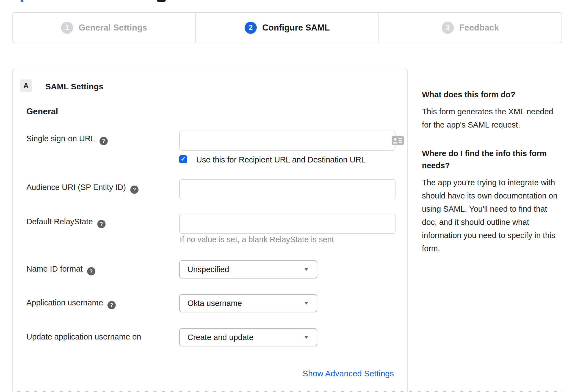 The width and height of the screenshot is (575, 392). Describe the element at coordinates (84, 337) in the screenshot. I see `update-app-username-label: Update application username on` at that location.